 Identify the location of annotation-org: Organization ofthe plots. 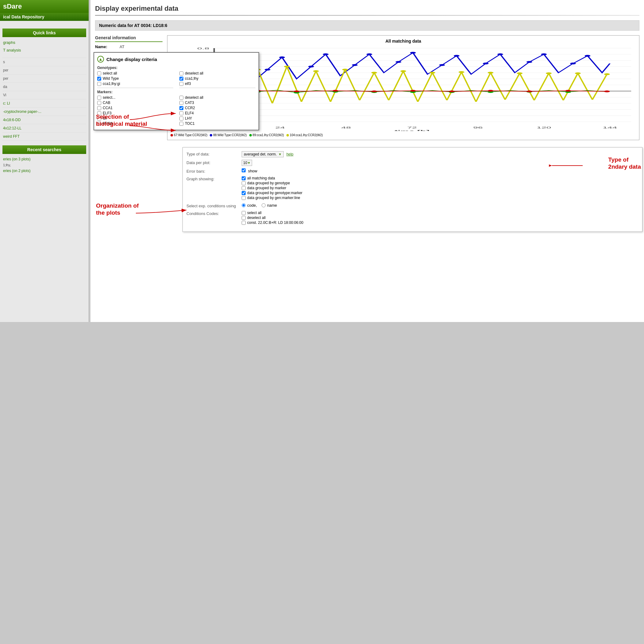
(117, 209).